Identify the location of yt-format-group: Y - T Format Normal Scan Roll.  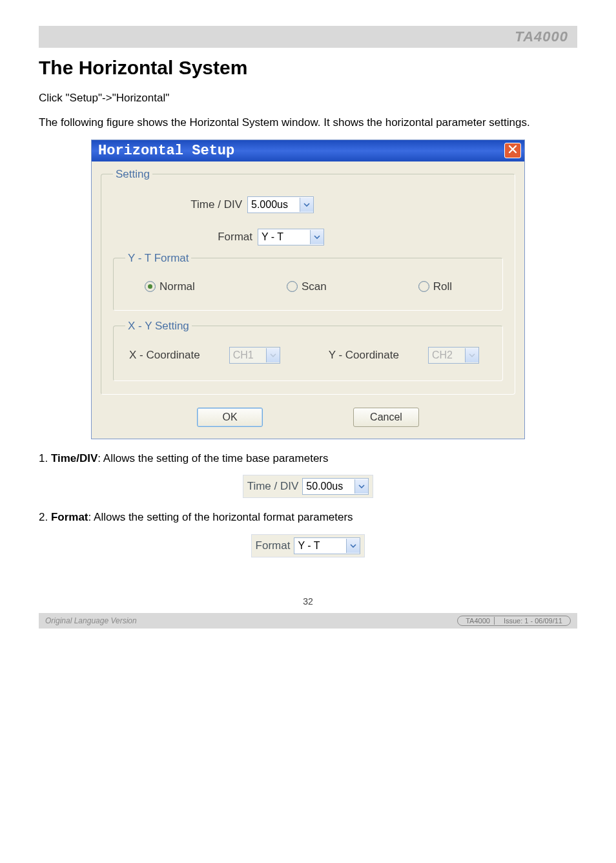
(308, 282).